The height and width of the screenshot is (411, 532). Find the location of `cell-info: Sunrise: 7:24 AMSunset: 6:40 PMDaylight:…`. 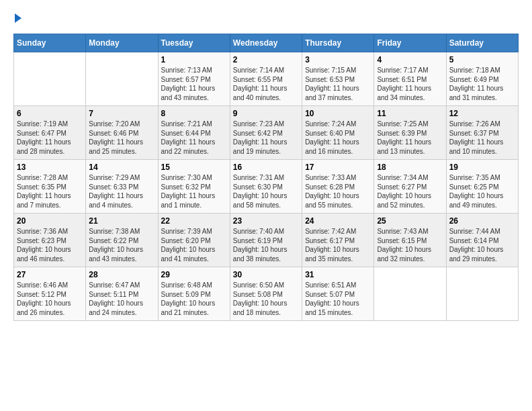

cell-info: Sunrise: 7:24 AMSunset: 6:40 PMDaylight:… is located at coordinates (338, 138).